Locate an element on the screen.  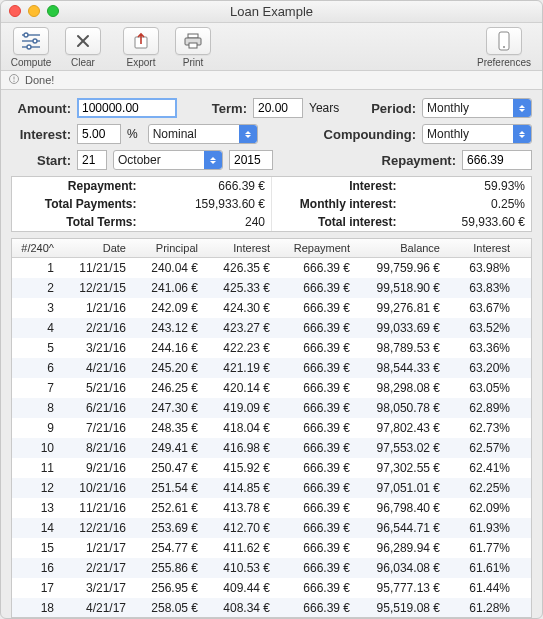
export-button: Export is located at coordinates (141, 48).